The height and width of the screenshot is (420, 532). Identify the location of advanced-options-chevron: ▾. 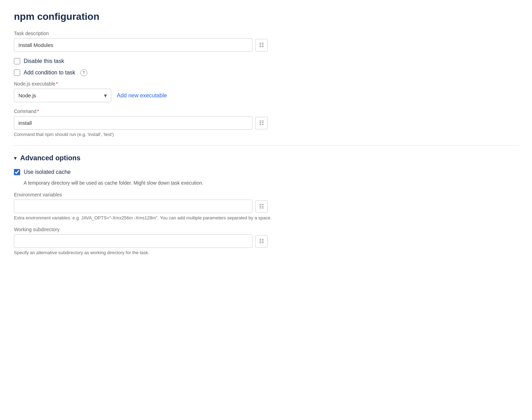
(15, 158).